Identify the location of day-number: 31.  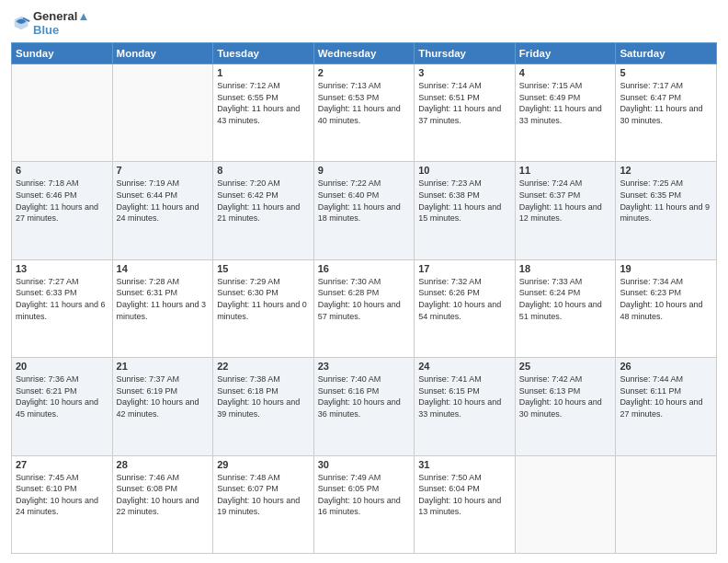
(465, 465).